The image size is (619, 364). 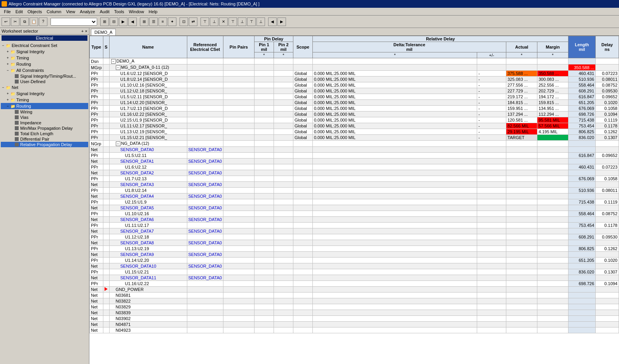 What do you see at coordinates (44, 82) in the screenshot?
I see `tree-item-6: User-Defined` at bounding box center [44, 82].